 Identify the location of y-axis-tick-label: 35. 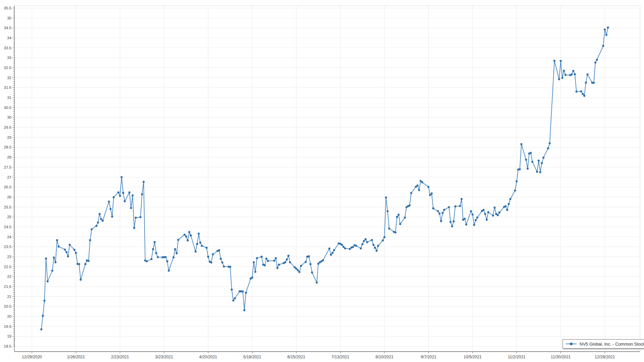
(9, 18).